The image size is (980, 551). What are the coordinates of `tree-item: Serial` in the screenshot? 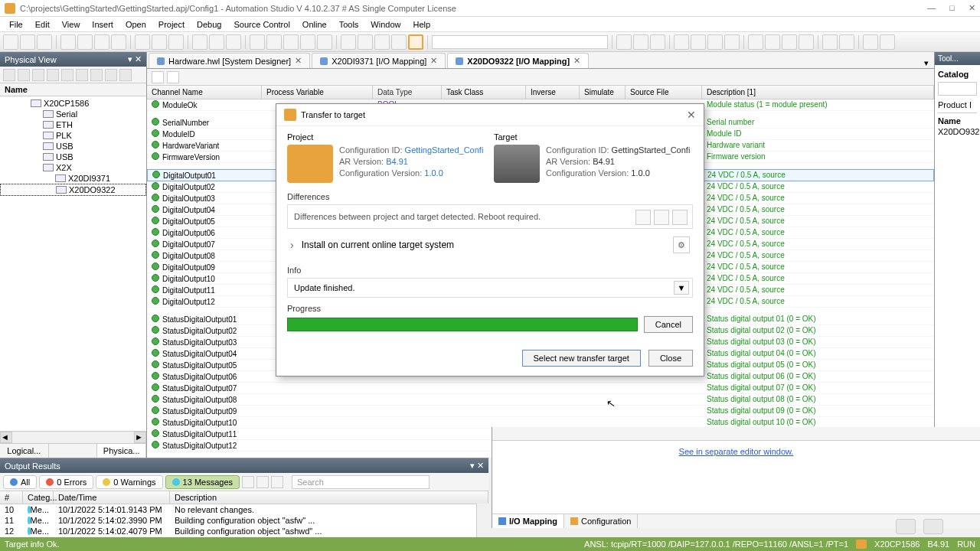 It's located at (74, 114).